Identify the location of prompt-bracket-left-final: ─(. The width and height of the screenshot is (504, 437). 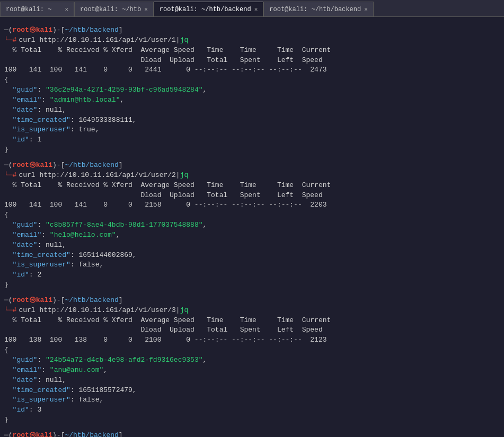
(8, 434).